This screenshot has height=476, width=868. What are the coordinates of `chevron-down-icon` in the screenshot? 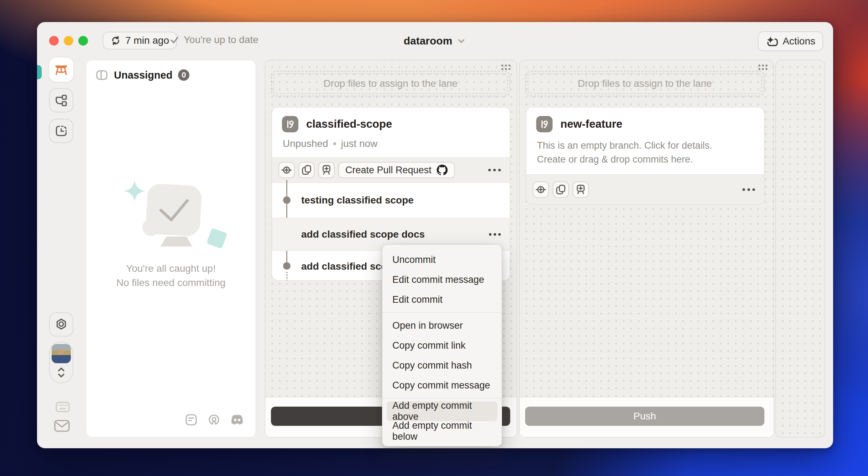 It's located at (461, 41).